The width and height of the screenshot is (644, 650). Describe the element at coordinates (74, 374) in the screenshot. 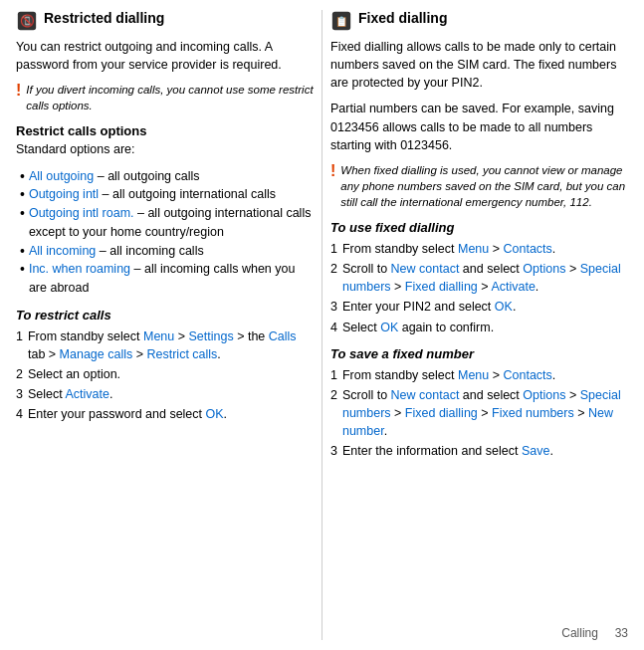

I see `step-text: Select an option.` at that location.